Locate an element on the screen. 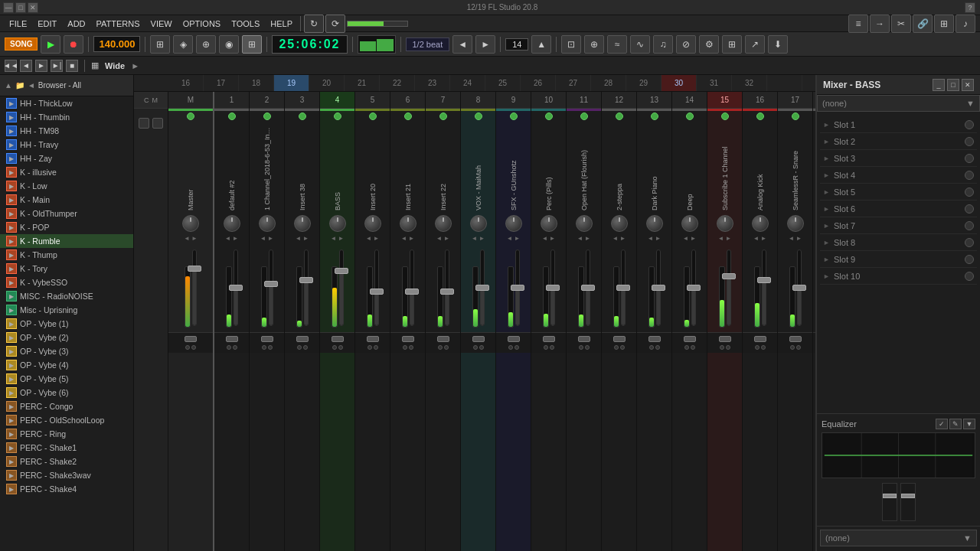 This screenshot has height=551, width=980. marker-button: ⊘ is located at coordinates (686, 44).